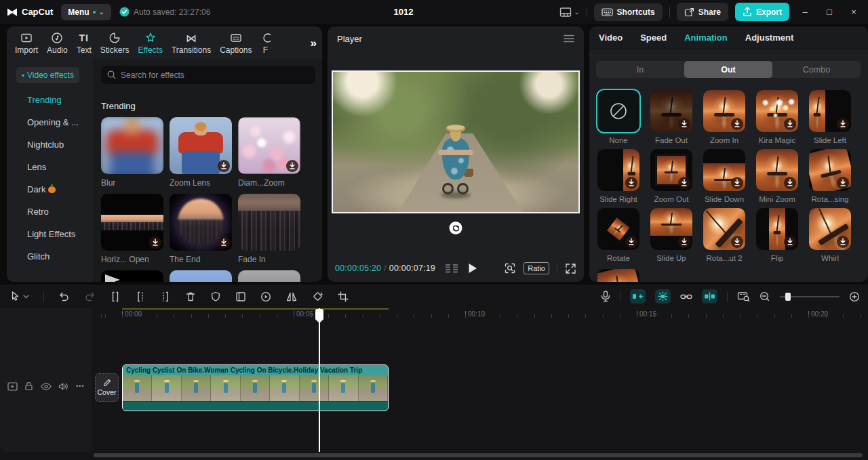  What do you see at coordinates (478, 455) in the screenshot?
I see `horizontal-scrollbar` at bounding box center [478, 455].